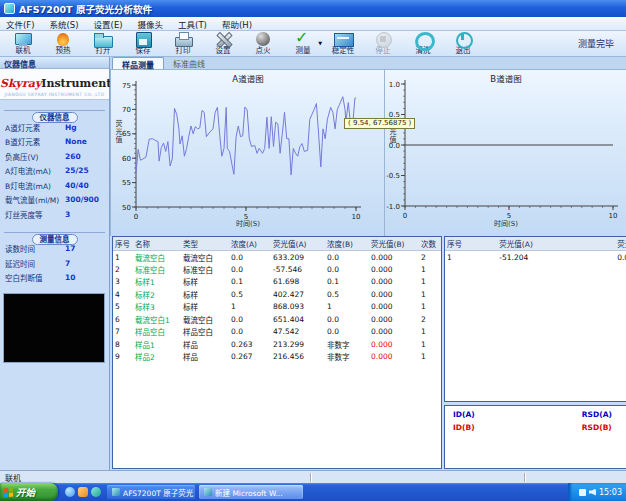 This screenshot has height=501, width=626. What do you see at coordinates (278, 282) in the screenshot?
I see `table-row: 3标样1标样0.161.6980.10.0001` at bounding box center [278, 282].